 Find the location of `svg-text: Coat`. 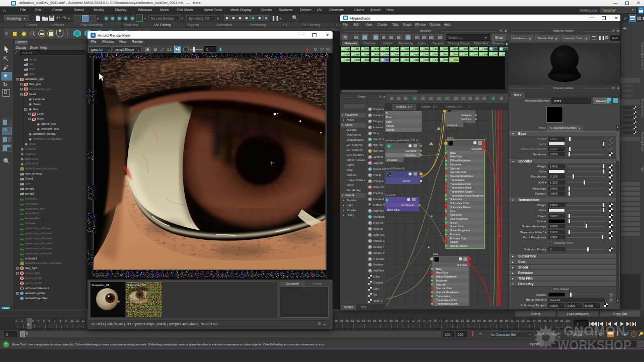

svg-text: Coat is located at coordinates (453, 211).